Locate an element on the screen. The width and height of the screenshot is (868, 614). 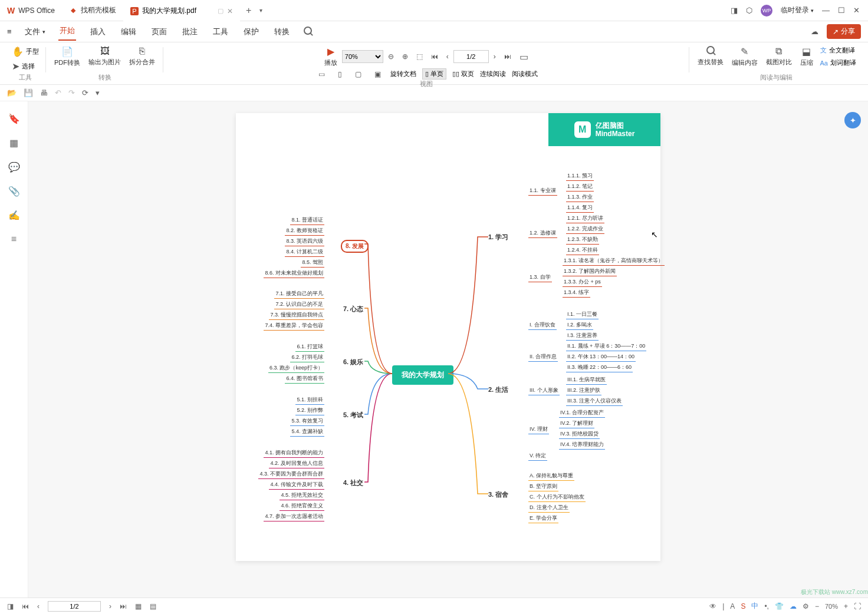
sb-layout-button: ▦ is located at coordinates (138, 606).